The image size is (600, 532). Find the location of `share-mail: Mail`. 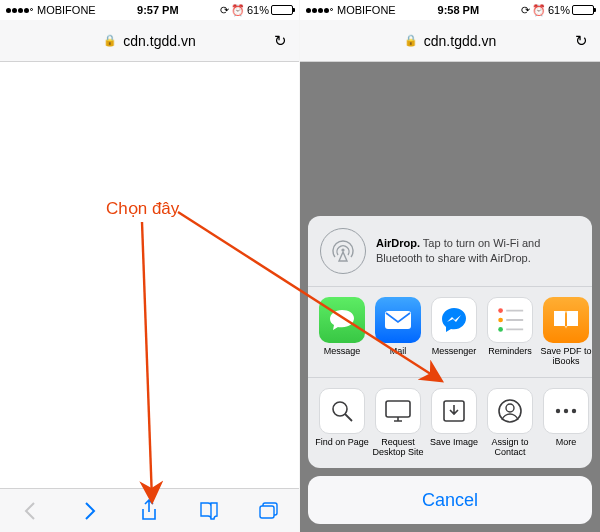

share-mail: Mail is located at coordinates (398, 332).